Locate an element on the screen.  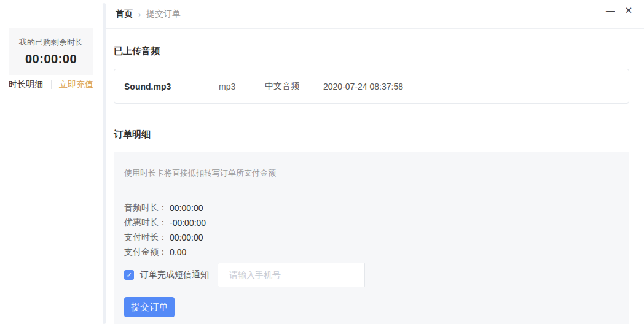
audio-duration-value: 00:00:00 is located at coordinates (187, 208).